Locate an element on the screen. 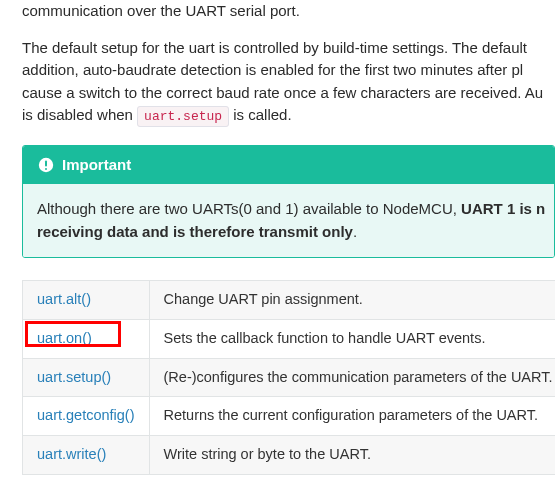 This screenshot has width=555, height=502. intro-p2-a: The default setup for the uart is contro… is located at coordinates (274, 48).